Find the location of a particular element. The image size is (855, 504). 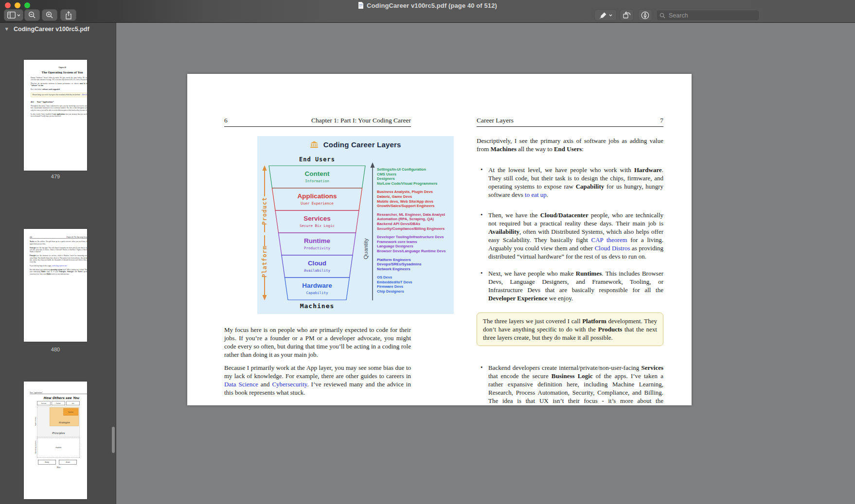

markup-pen-button is located at coordinates (606, 15).